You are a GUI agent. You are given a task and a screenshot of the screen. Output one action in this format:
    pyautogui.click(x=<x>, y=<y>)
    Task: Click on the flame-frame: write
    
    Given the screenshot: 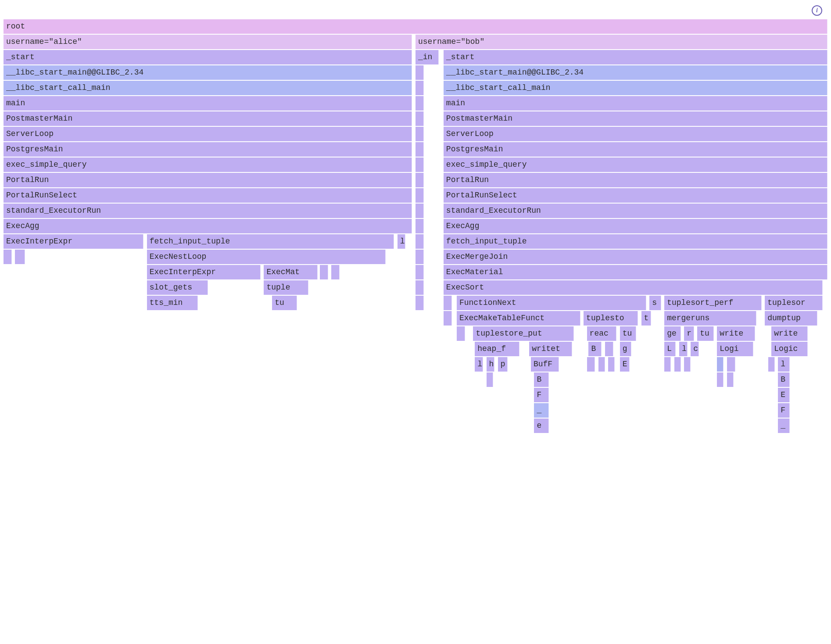 What is the action you would take?
    pyautogui.click(x=790, y=333)
    